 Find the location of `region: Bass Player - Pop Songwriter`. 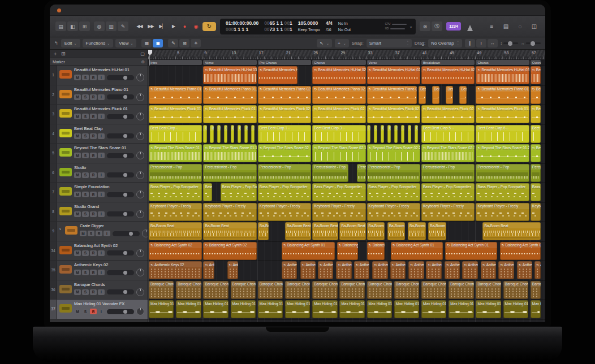

region: Bass Player - Pop Songwriter is located at coordinates (502, 192).